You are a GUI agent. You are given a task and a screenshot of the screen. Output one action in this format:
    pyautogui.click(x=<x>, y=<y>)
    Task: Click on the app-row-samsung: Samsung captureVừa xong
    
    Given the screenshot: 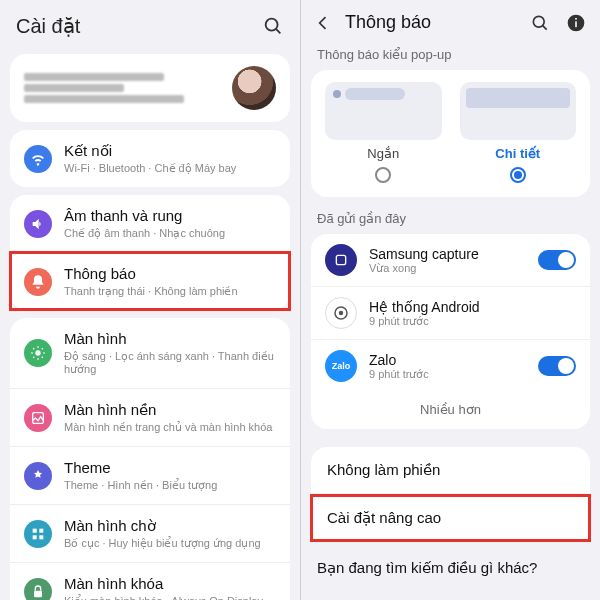 What is the action you would take?
    pyautogui.click(x=450, y=260)
    